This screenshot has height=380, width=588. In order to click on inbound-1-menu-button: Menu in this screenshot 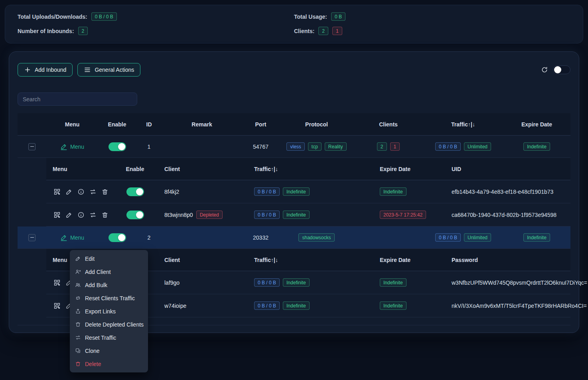, I will do `click(72, 147)`.